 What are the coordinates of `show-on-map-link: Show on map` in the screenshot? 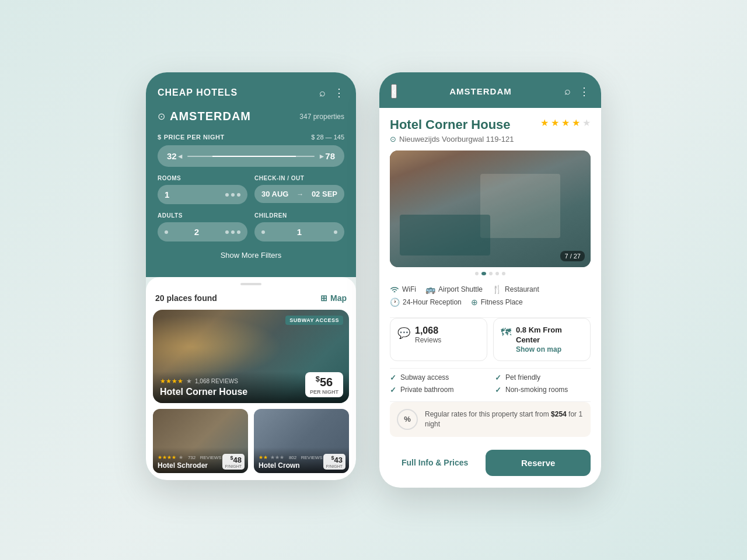 It's located at (550, 349).